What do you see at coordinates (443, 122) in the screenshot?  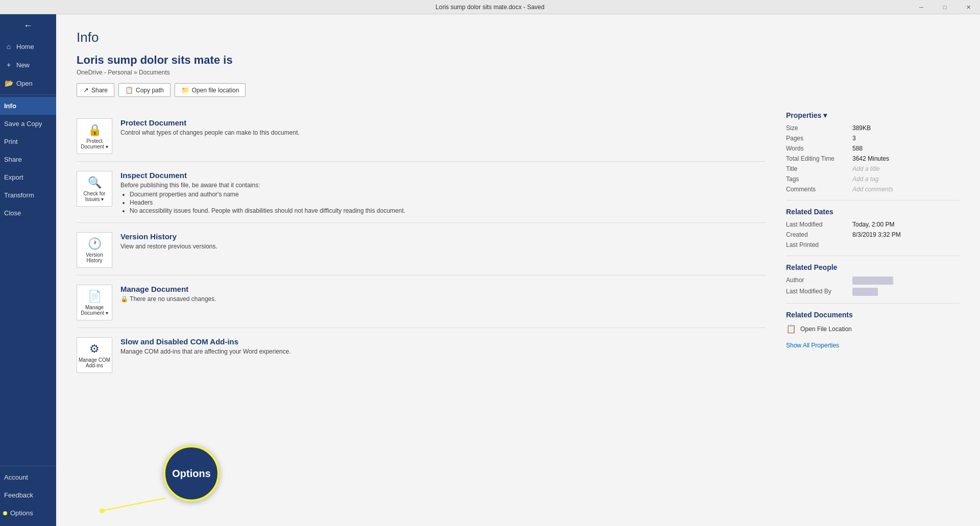 I see `protect-document-title: Protect Document` at bounding box center [443, 122].